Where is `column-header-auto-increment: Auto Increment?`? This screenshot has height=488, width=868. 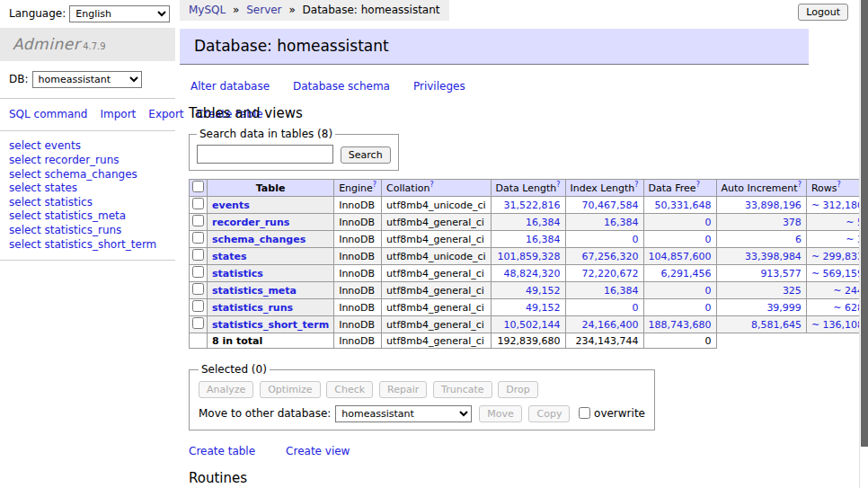 column-header-auto-increment: Auto Increment? is located at coordinates (761, 189).